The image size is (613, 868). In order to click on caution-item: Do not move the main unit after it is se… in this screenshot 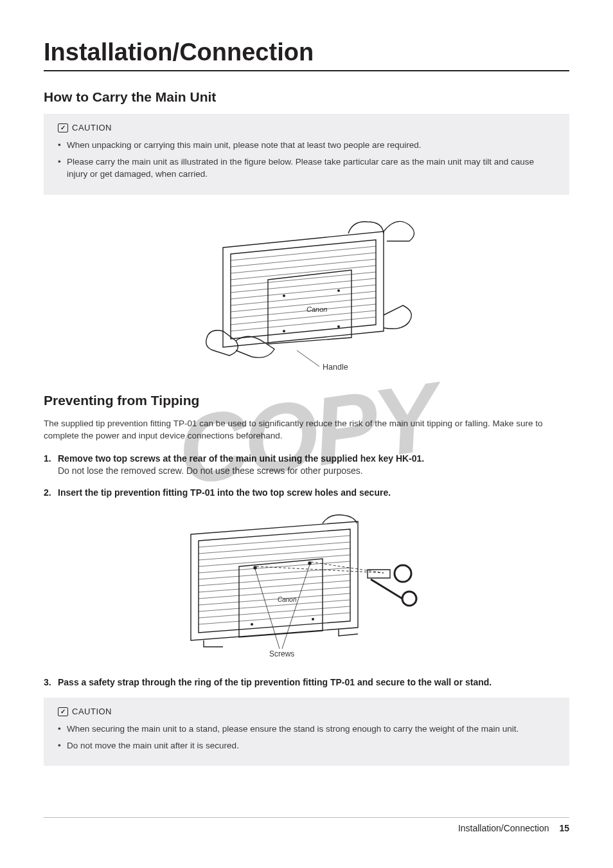, I will do `click(306, 746)`.